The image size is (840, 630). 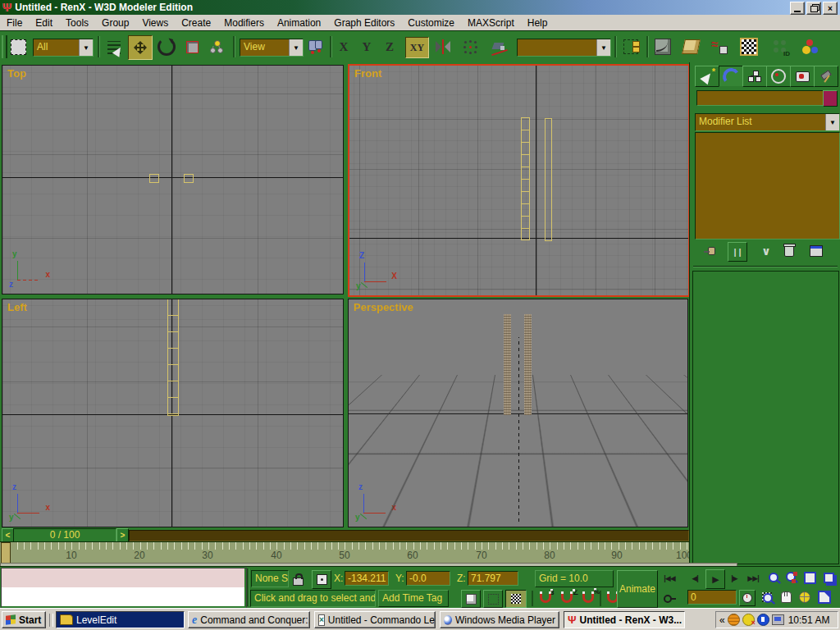 I want to click on menu-edit: Edit, so click(x=44, y=23).